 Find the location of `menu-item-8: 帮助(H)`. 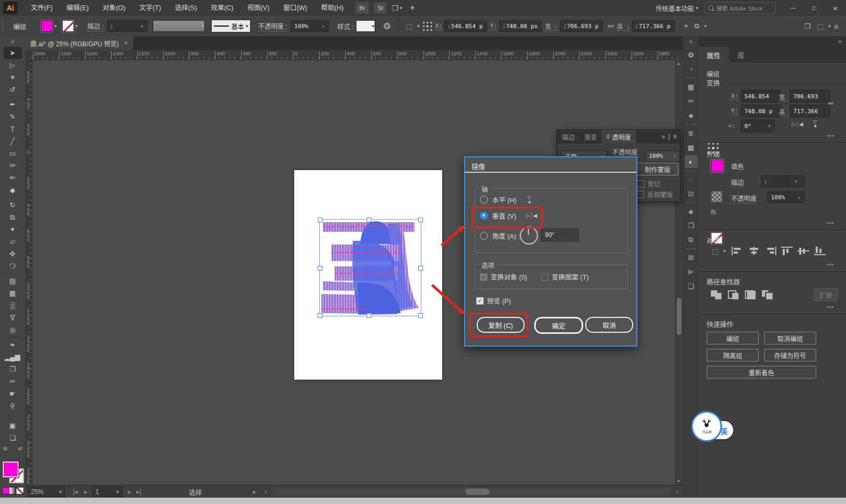

menu-item-8: 帮助(H) is located at coordinates (333, 8).